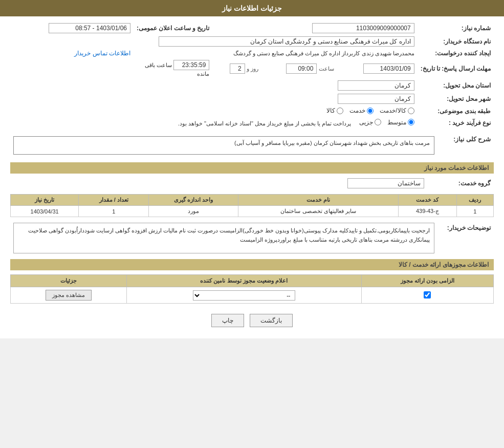 Image resolution: width=504 pixels, height=448 pixels. What do you see at coordinates (455, 41) in the screenshot?
I see `نام-دستگاه-label: نام دستگاه خریدار:` at bounding box center [455, 41].